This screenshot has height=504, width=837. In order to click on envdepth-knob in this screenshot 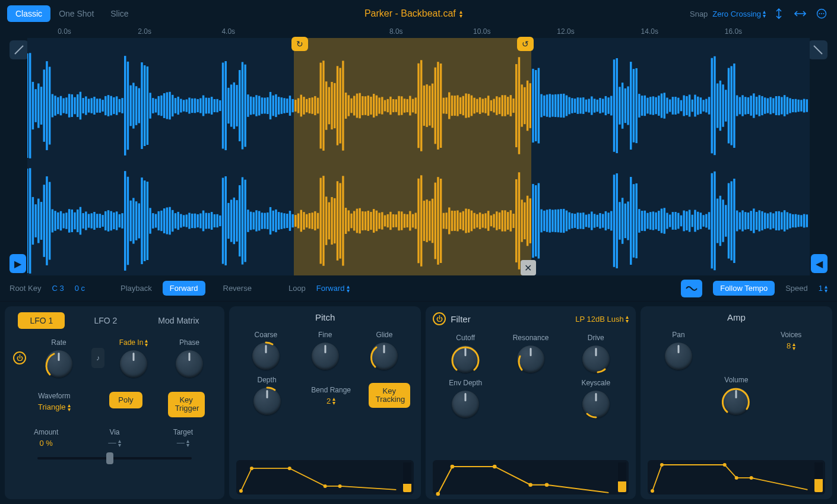, I will do `click(465, 404)`.